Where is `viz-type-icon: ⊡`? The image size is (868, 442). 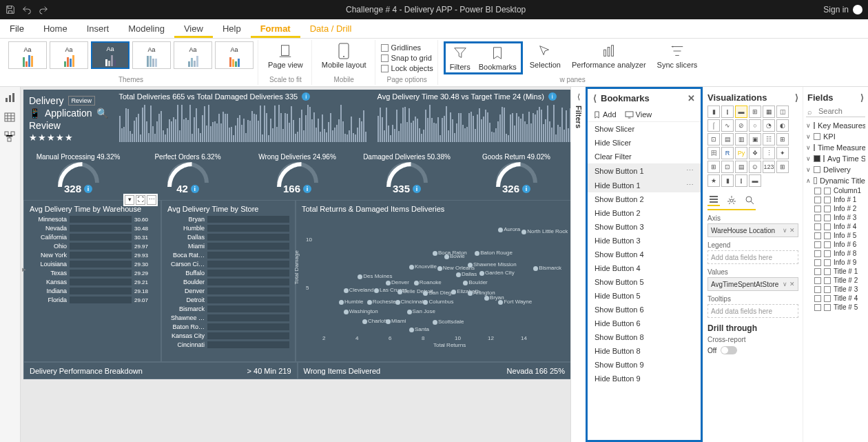
viz-type-icon: ⊡ is located at coordinates (714, 139).